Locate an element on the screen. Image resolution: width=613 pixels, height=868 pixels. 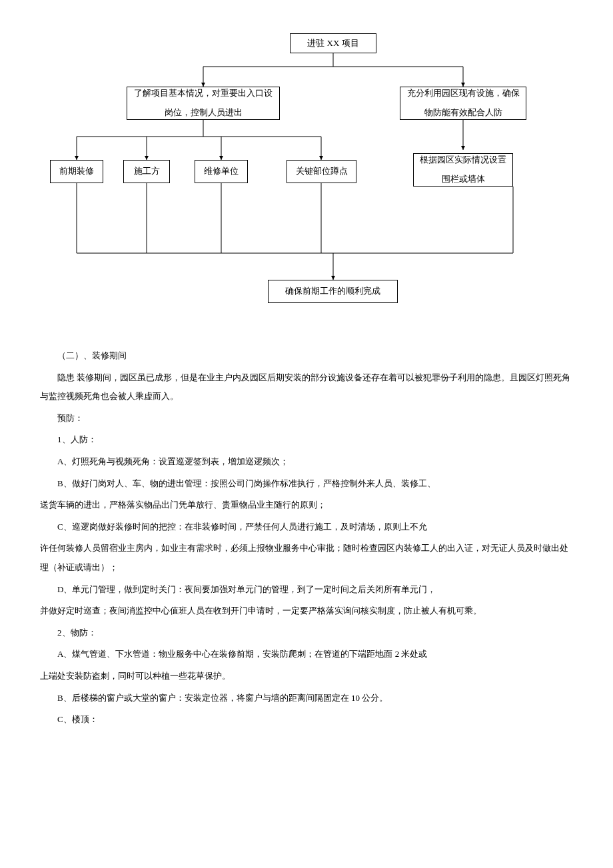
paragraph-continuation: 并做好定时巡查；夜间消监控中心值班人员在收到开门申请时，一定要严格落实询问核实制… is located at coordinates (306, 612).